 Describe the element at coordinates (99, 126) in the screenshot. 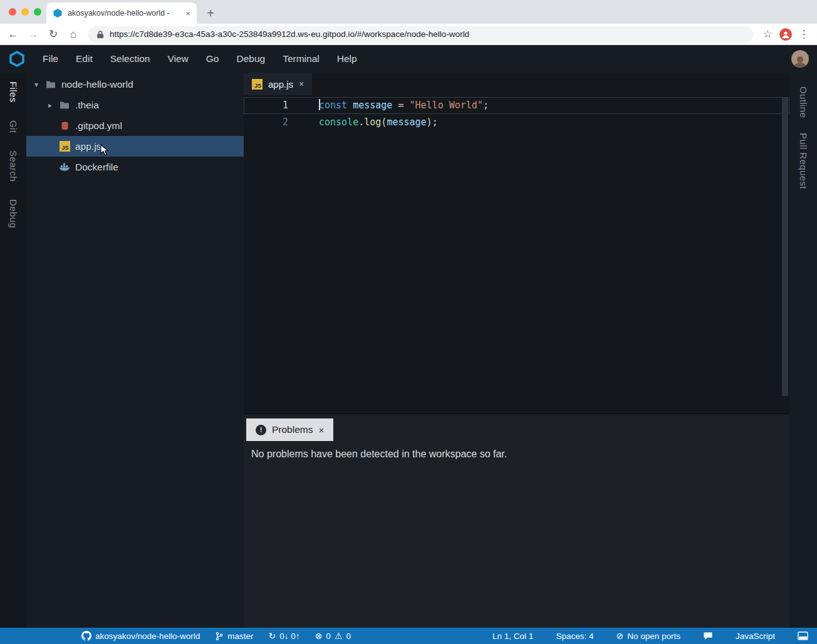

I see `tree-item-label: .gitpod.yml` at that location.